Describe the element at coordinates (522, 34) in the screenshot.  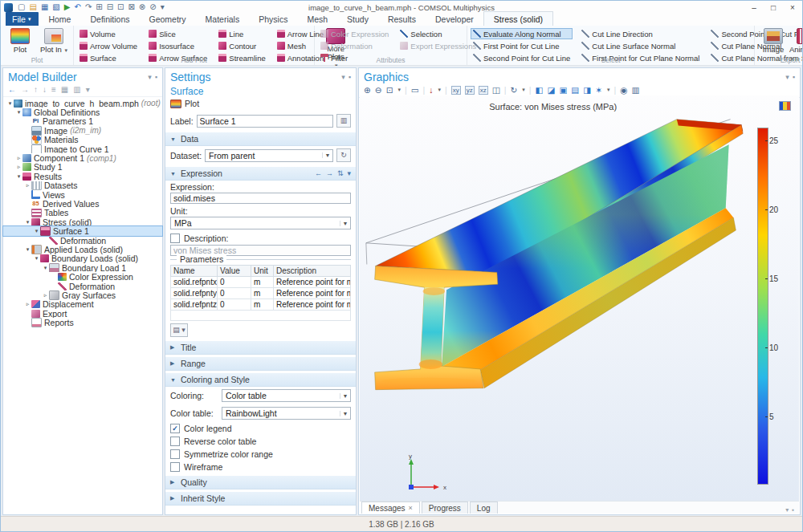
I see `evaluate-along-normal-button: Evaluate Along Normal` at that location.